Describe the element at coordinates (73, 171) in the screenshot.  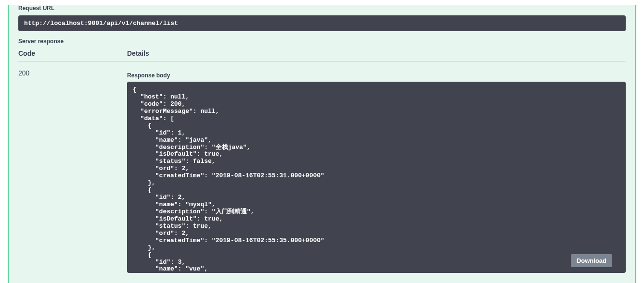
I see `response-code: 200` at that location.